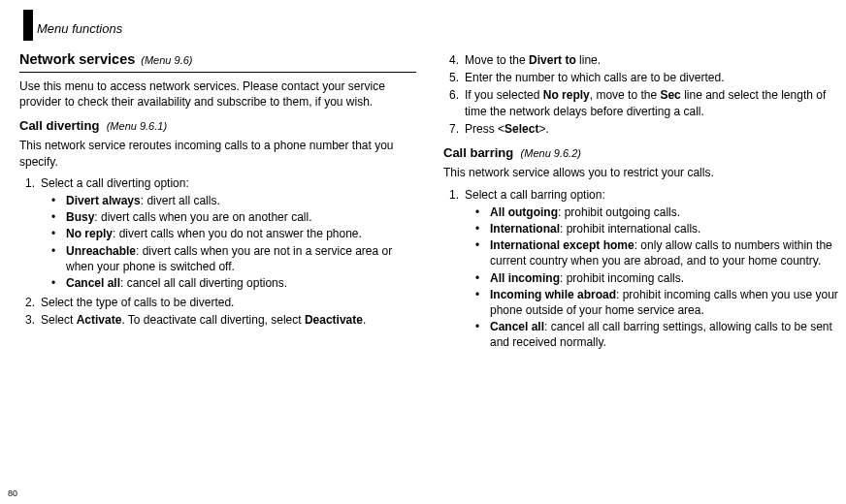  What do you see at coordinates (203, 217) in the screenshot?
I see `bullet-desc: : divert calls when you are on another c…` at bounding box center [203, 217].